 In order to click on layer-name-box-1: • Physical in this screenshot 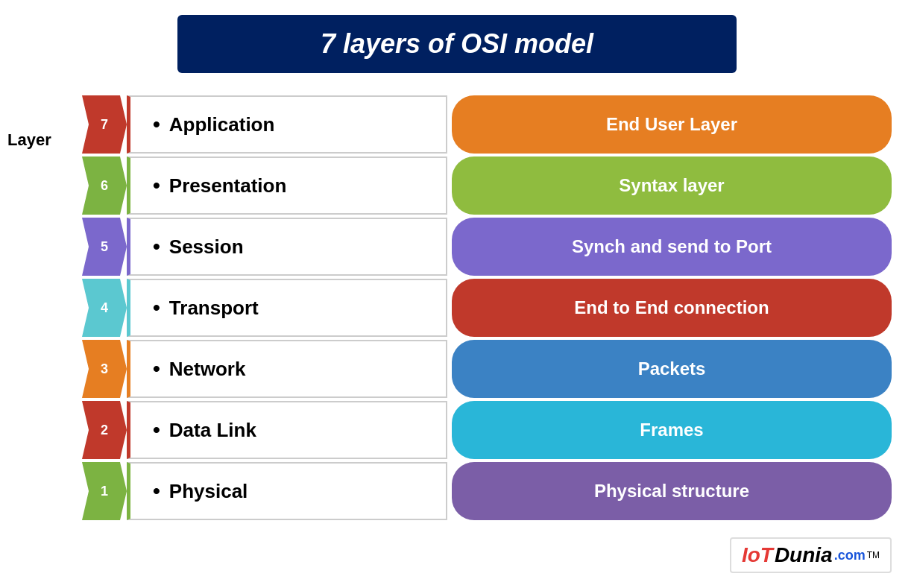, I will do `click(287, 491)`.